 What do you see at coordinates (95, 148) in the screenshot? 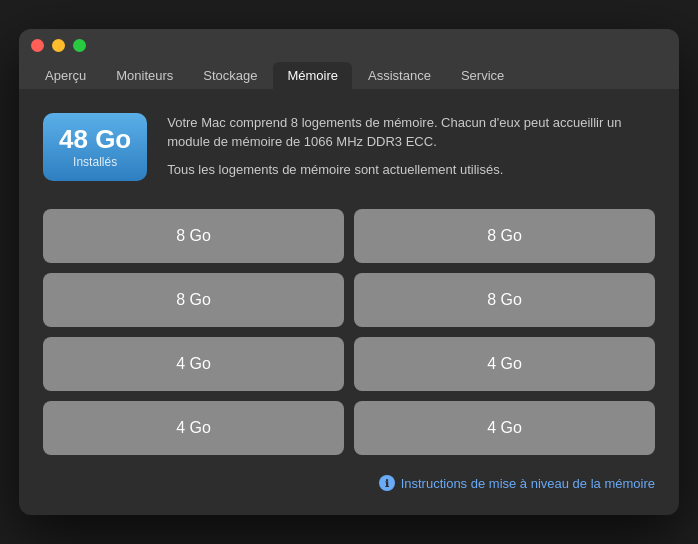
I see `memory-badge: 48 Go Installés` at bounding box center [95, 148].